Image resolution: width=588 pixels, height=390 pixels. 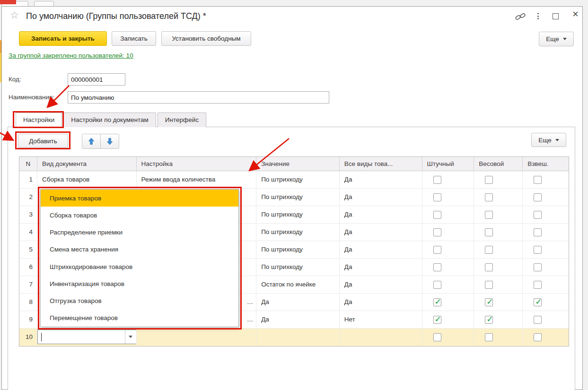 I want to click on text-cursor, so click(x=42, y=337).